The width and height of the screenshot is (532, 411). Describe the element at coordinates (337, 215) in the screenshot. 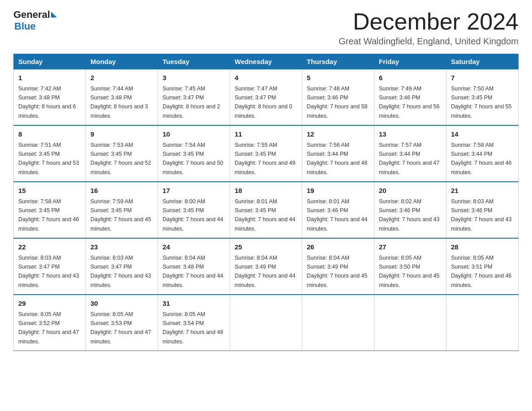

I see `day-info: Sunrise: 8:01 AMSunset: 3:46 PMDaylight:…` at that location.